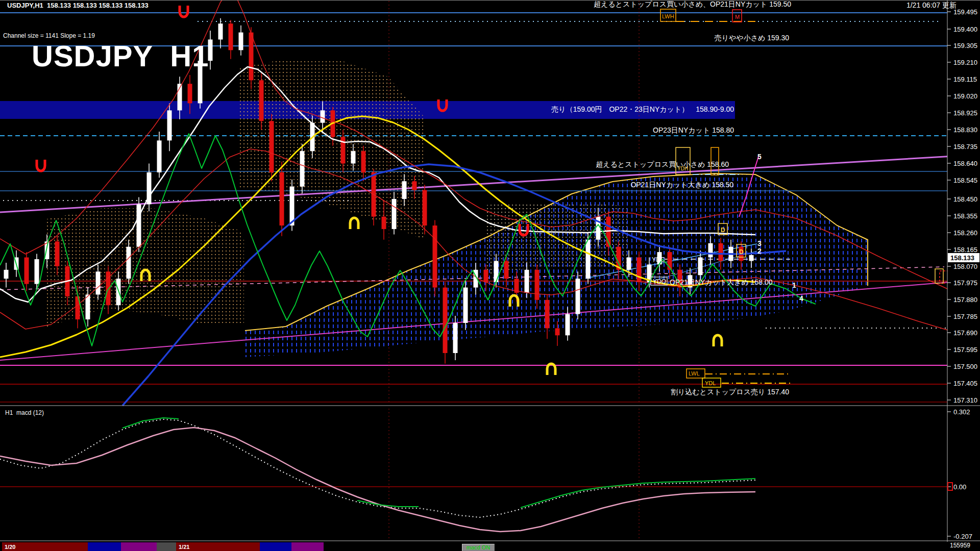 The width and height of the screenshot is (980, 551). What do you see at coordinates (966, 384) in the screenshot?
I see `price-axis-label: 157.405` at bounding box center [966, 384].